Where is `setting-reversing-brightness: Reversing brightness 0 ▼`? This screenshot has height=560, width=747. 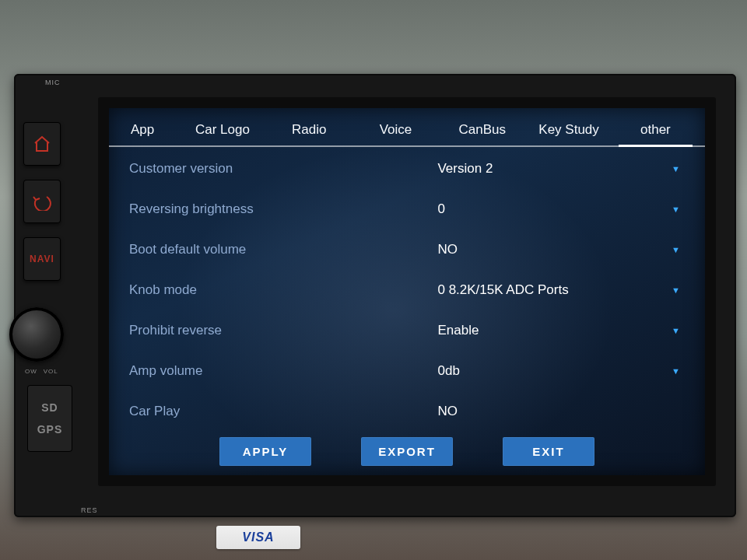 setting-reversing-brightness: Reversing brightness 0 ▼ is located at coordinates (407, 209).